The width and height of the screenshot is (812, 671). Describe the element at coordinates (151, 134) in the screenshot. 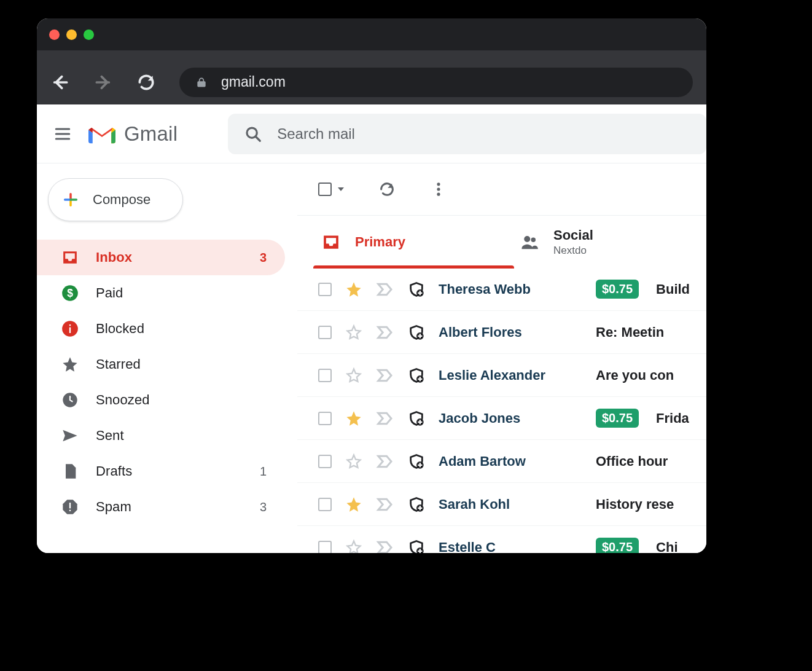

I see `gmail-logo-text: Gmail` at that location.